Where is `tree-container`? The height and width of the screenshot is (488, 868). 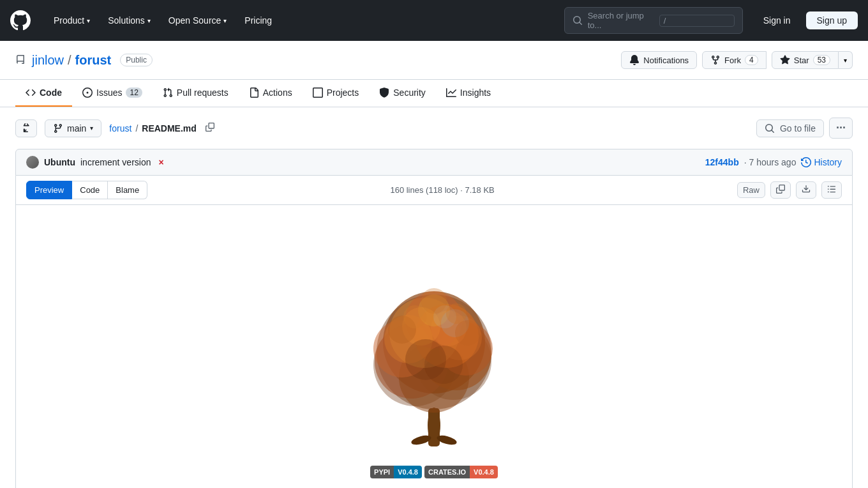 tree-container is located at coordinates (434, 342).